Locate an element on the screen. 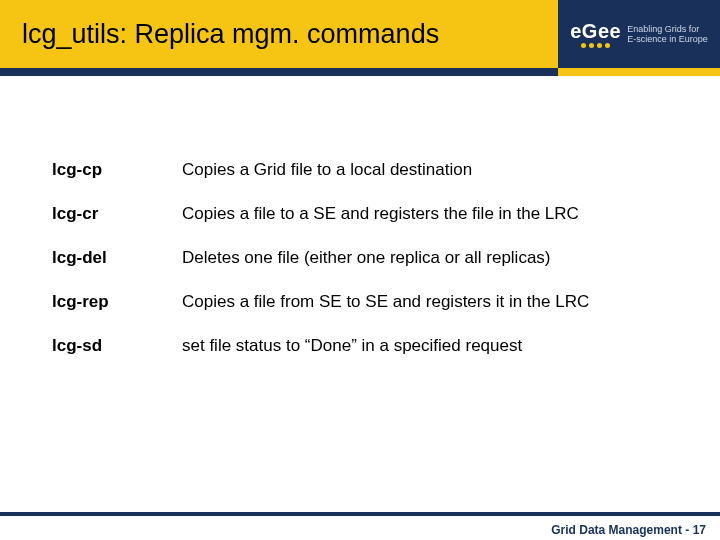  command-desc: Copies a file from SE to SE and register… is located at coordinates (431, 302).